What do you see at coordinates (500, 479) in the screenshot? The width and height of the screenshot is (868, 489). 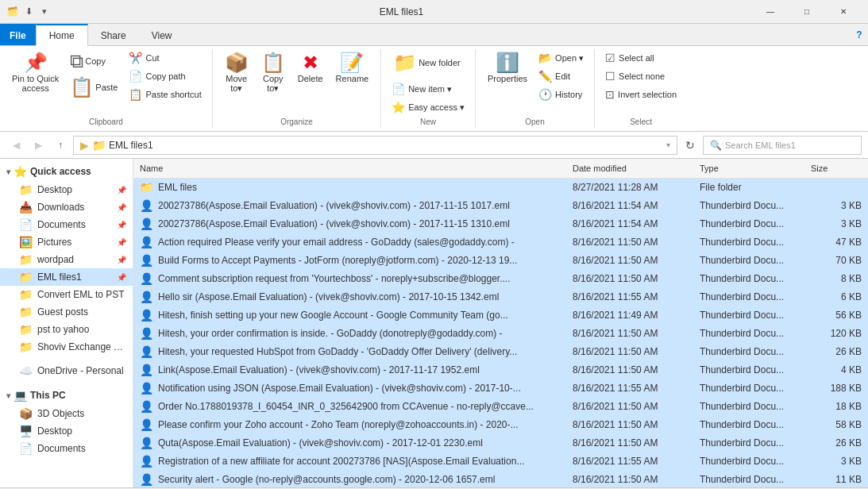 I see `table-row: 👤 Security alert - Google (no-reply@acco…` at bounding box center [500, 479].